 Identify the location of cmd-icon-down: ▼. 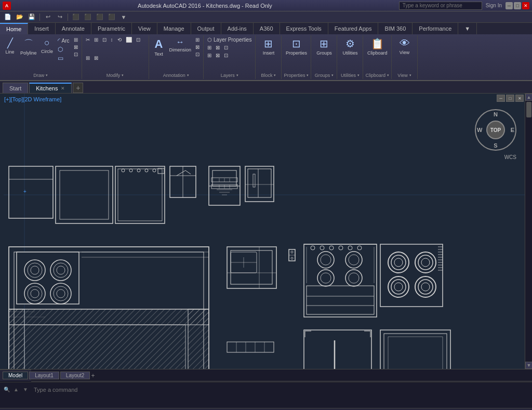
(25, 390).